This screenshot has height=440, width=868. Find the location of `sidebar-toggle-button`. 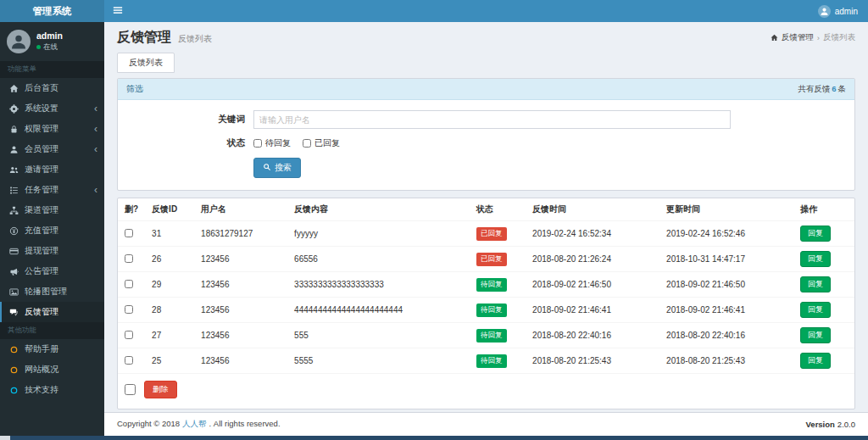

sidebar-toggle-button is located at coordinates (118, 11).